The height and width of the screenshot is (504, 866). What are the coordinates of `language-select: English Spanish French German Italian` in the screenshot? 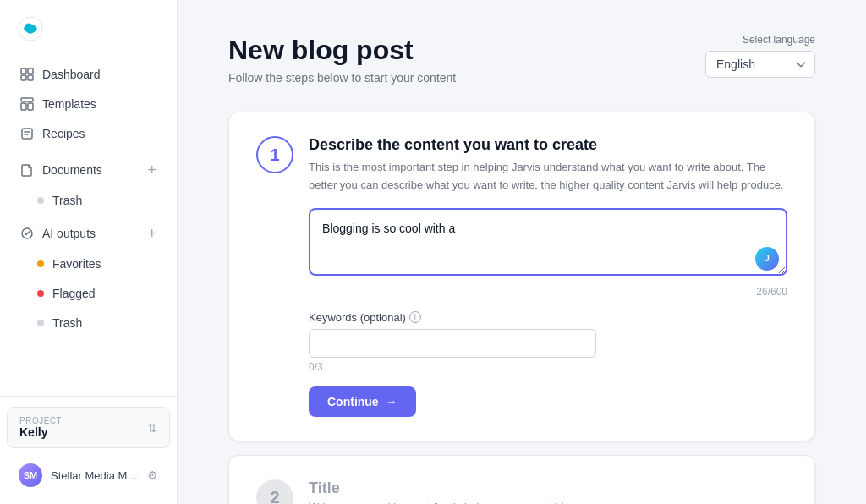 It's located at (760, 64).